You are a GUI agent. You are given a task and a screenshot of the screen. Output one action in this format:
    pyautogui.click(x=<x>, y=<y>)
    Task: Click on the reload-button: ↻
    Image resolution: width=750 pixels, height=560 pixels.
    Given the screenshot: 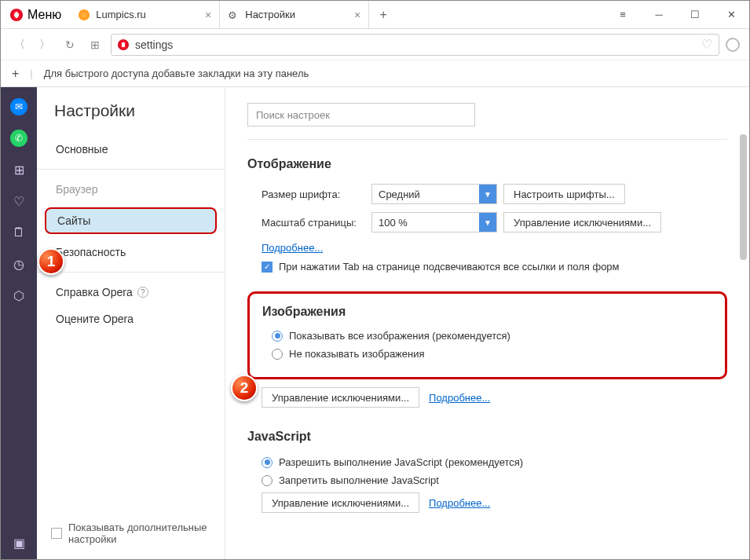 What is the action you would take?
    pyautogui.click(x=70, y=45)
    